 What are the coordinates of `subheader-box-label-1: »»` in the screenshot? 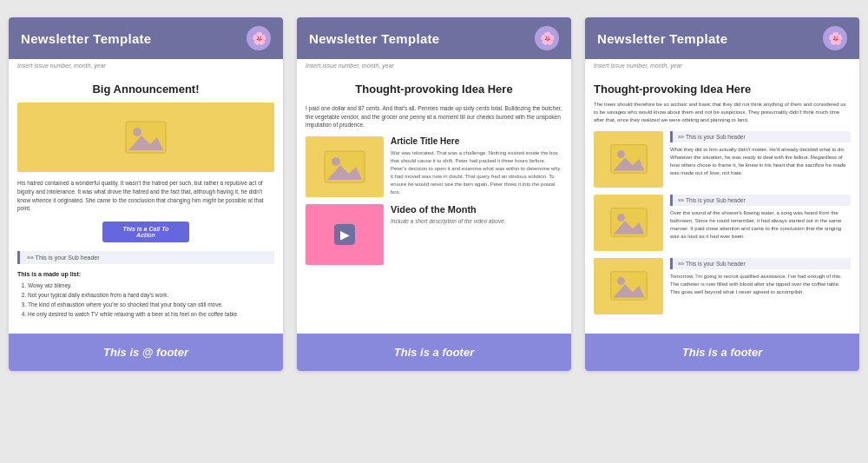 It's located at (31, 257).